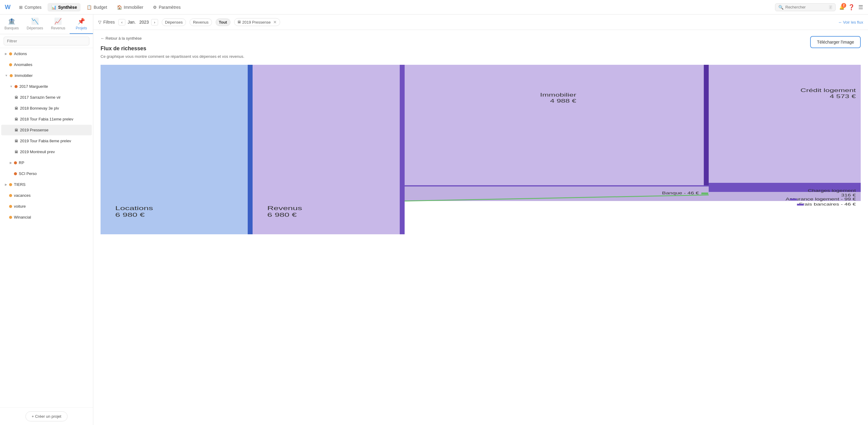 Image resolution: width=868 pixels, height=425 pixels. What do you see at coordinates (563, 101) in the screenshot?
I see `svg-text: 4 988 €` at bounding box center [563, 101].